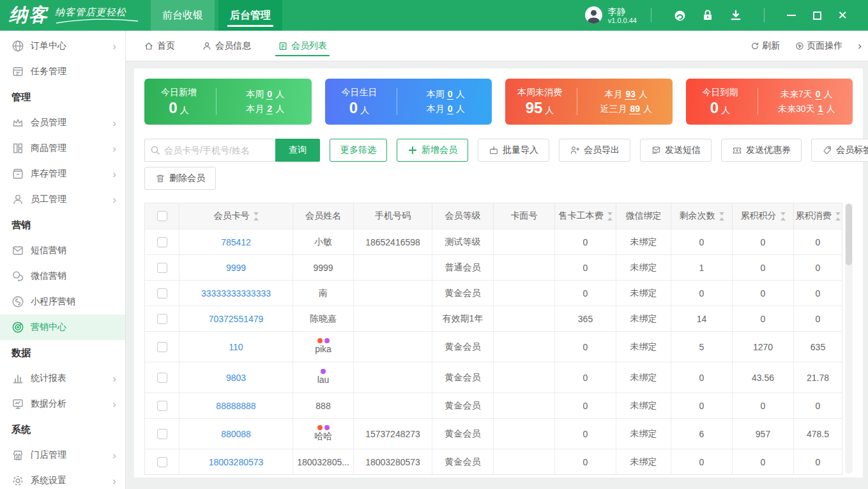 This screenshot has height=489, width=868. What do you see at coordinates (217, 150) in the screenshot?
I see `search-input` at bounding box center [217, 150].